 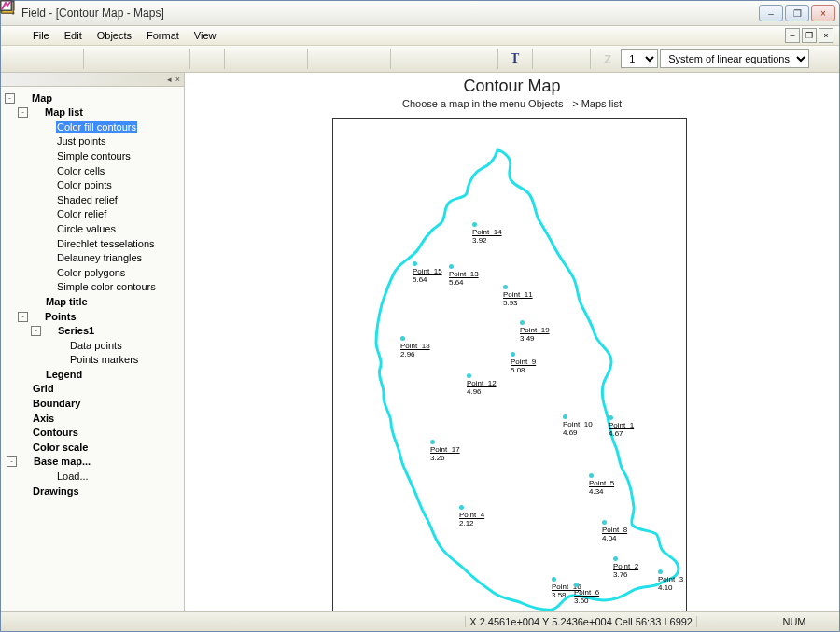 I want to click on tree-basemap: Base map..., so click(x=62, y=461).